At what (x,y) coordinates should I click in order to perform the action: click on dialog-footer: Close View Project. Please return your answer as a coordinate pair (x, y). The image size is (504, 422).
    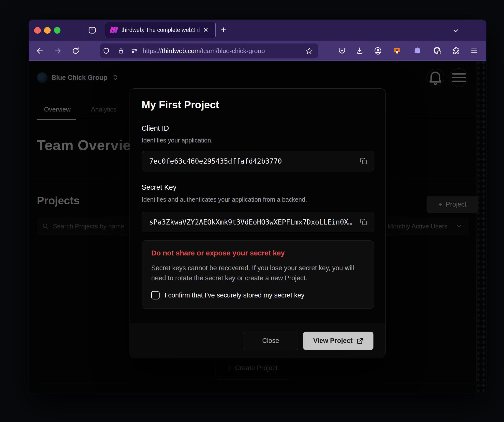
    Looking at the image, I should click on (258, 341).